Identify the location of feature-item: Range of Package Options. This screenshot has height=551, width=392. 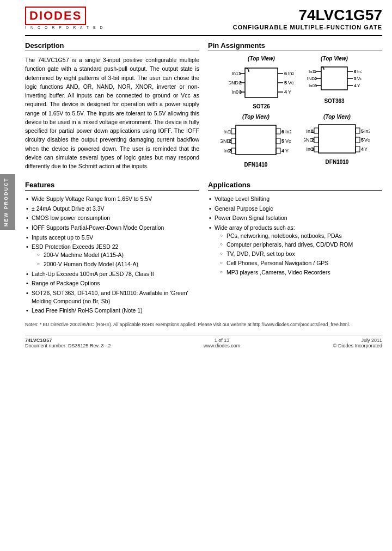
(112, 283).